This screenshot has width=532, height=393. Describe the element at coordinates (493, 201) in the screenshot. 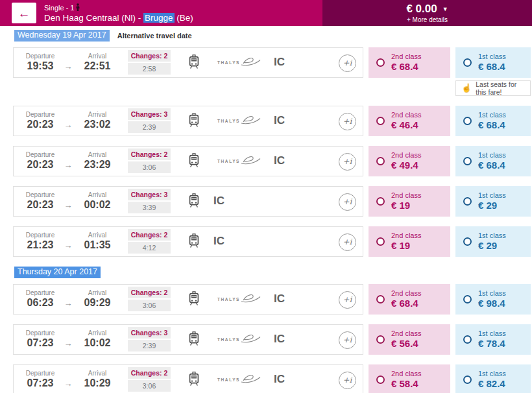

I see `first-class-column: 1st class € 29` at that location.